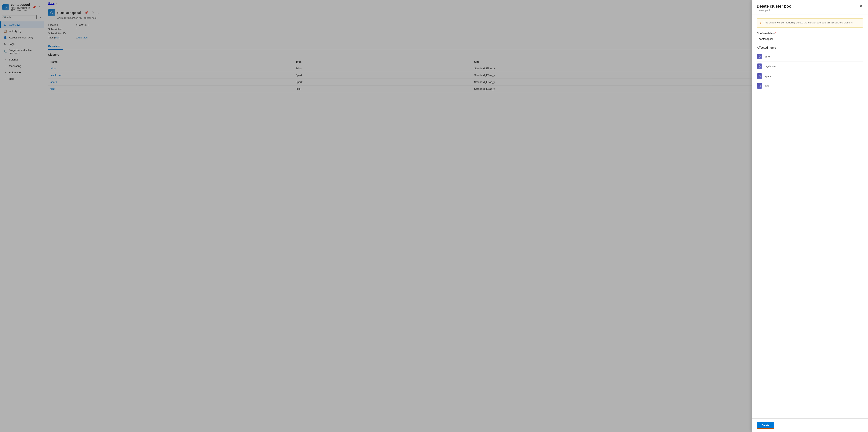 The width and height of the screenshot is (868, 432). I want to click on delete-panel-close-button: ✕, so click(861, 6).